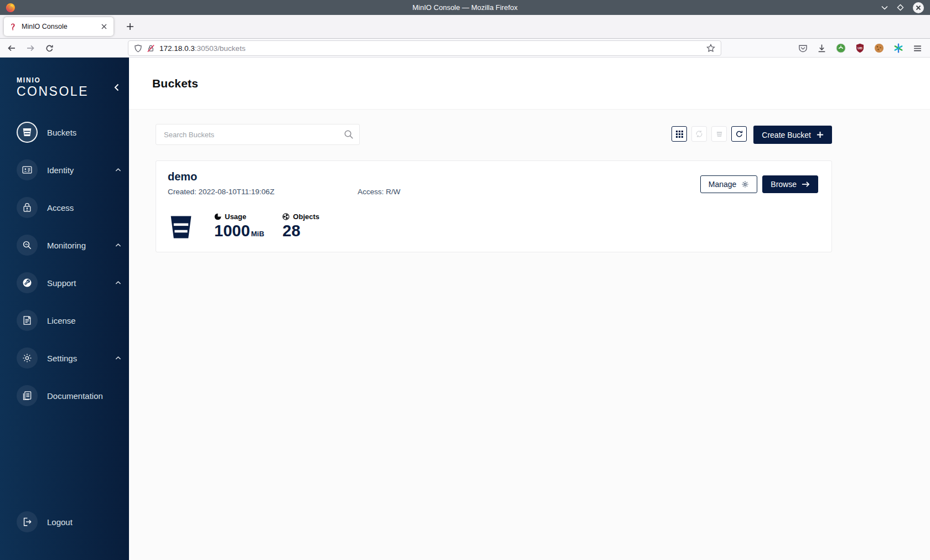 The height and width of the screenshot is (560, 930). What do you see at coordinates (711, 48) in the screenshot?
I see `bookmark-star-icon` at bounding box center [711, 48].